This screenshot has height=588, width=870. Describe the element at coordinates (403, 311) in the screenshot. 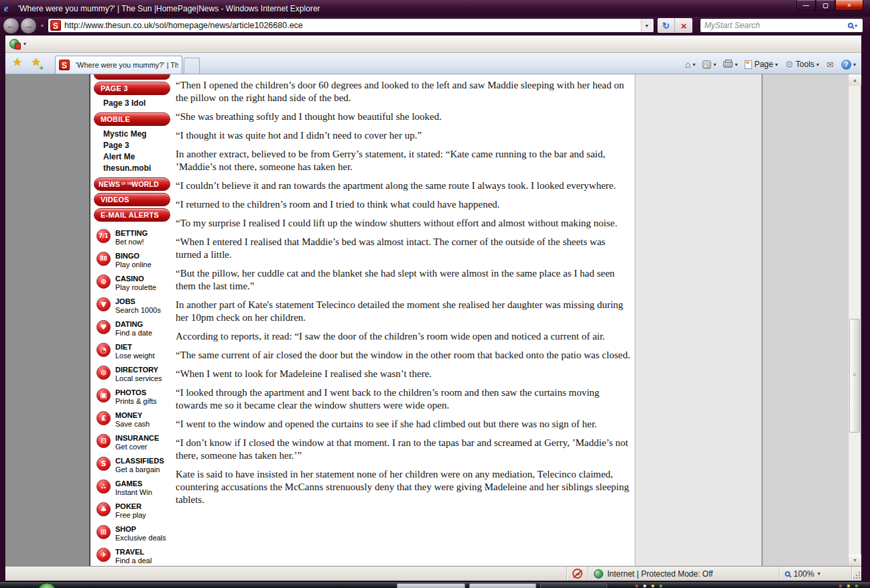

I see `article-paragraph: In another part of Kate's statement Tele…` at that location.